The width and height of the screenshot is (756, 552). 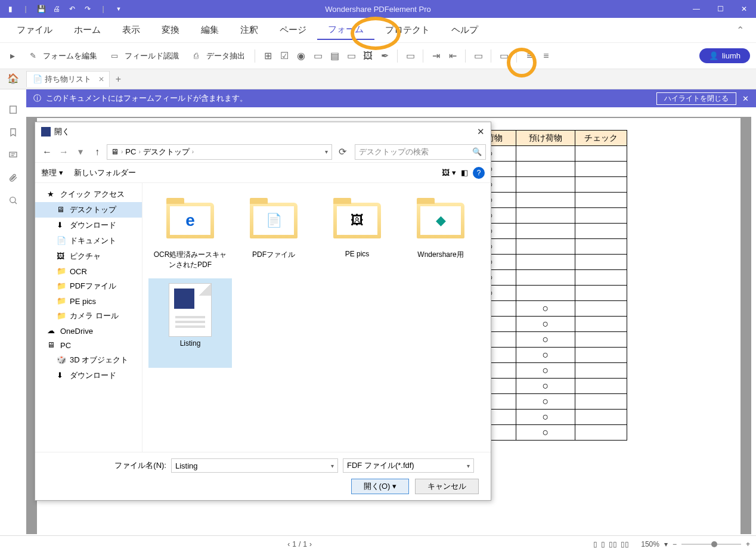 I want to click on tree-node: ★クイック アクセス, so click(x=88, y=194).